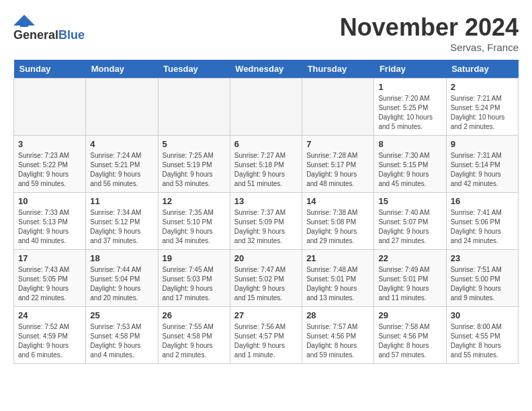 This screenshot has height=411, width=532. Describe the element at coordinates (49, 28) in the screenshot. I see `logo: GeneralBlue` at that location.